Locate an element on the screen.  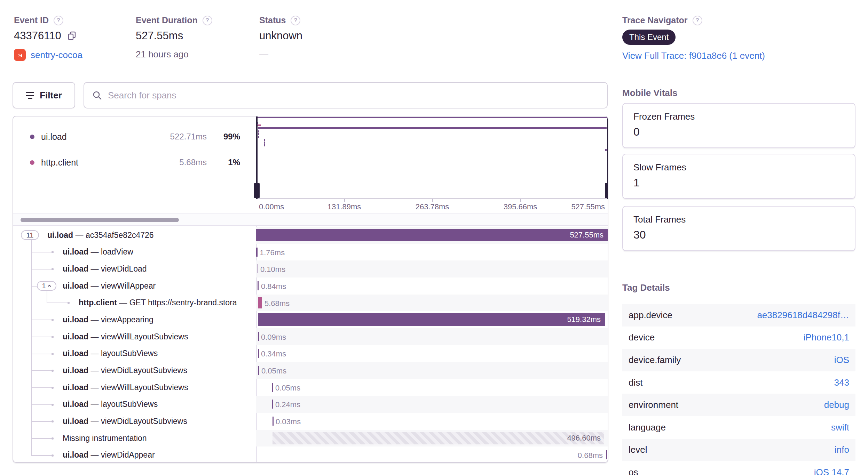
span-bar-row: 0.24ms is located at coordinates (432, 404).